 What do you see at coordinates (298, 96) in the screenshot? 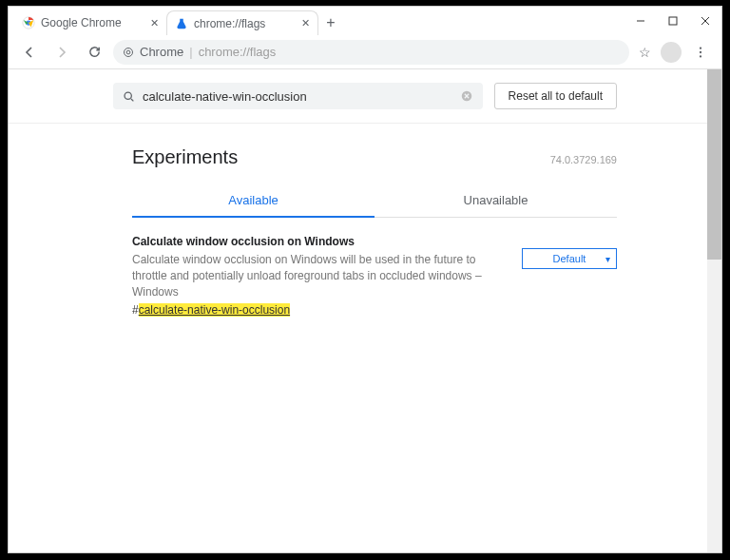
I see `flags-search-input: calculate-native-win-occlusion` at bounding box center [298, 96].